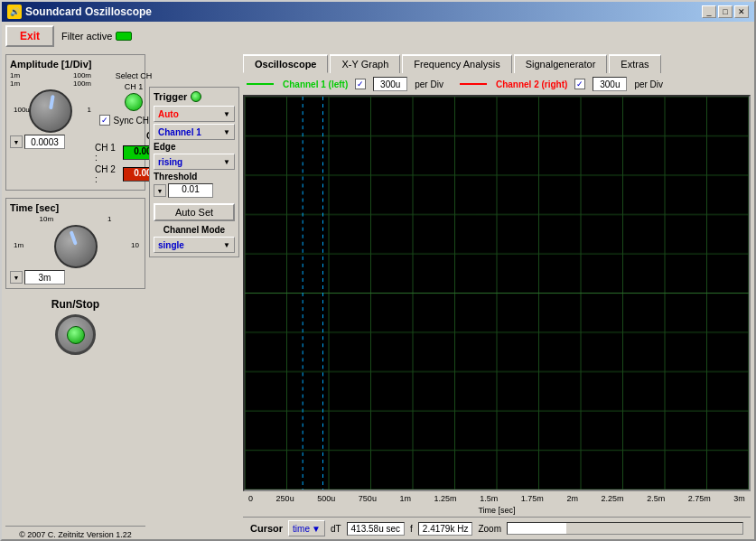  What do you see at coordinates (194, 97) in the screenshot?
I see `trigger-title-row: Trigger` at bounding box center [194, 97].